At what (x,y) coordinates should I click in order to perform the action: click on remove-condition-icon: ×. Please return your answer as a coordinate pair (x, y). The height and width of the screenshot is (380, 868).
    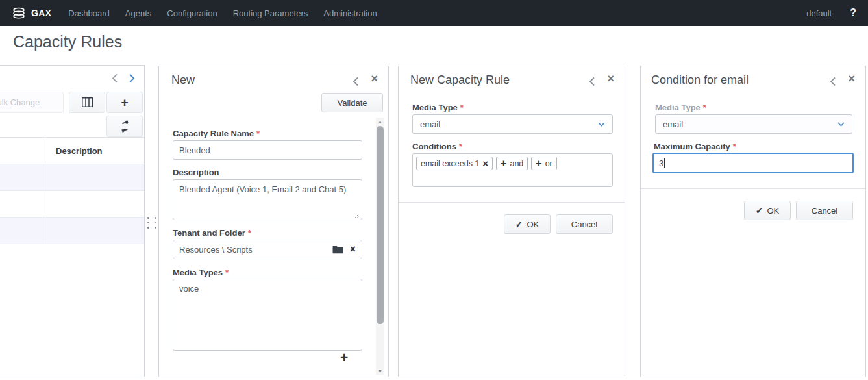
    Looking at the image, I should click on (486, 164).